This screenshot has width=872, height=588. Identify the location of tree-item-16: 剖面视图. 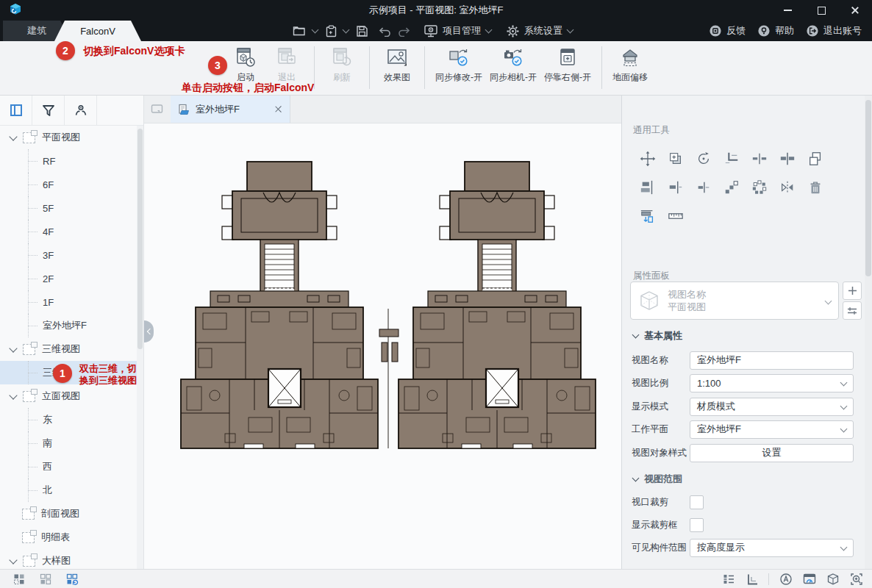
(68, 514).